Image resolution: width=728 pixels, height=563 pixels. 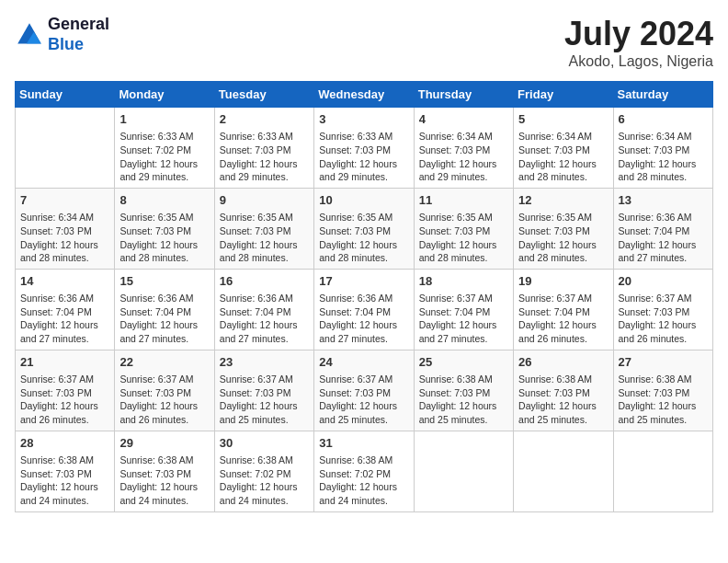 I want to click on calendar-cell: 29Sunrise: 6:38 AM Sunset: 7:03 PM Dayli…, so click(x=165, y=471).